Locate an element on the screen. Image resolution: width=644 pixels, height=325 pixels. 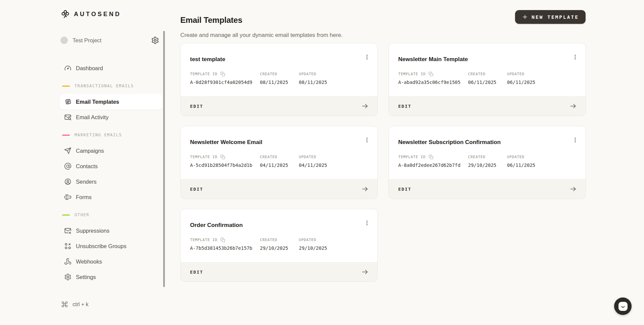
template-id-value: A-7b5d381453b26b7e157b is located at coordinates (225, 248).